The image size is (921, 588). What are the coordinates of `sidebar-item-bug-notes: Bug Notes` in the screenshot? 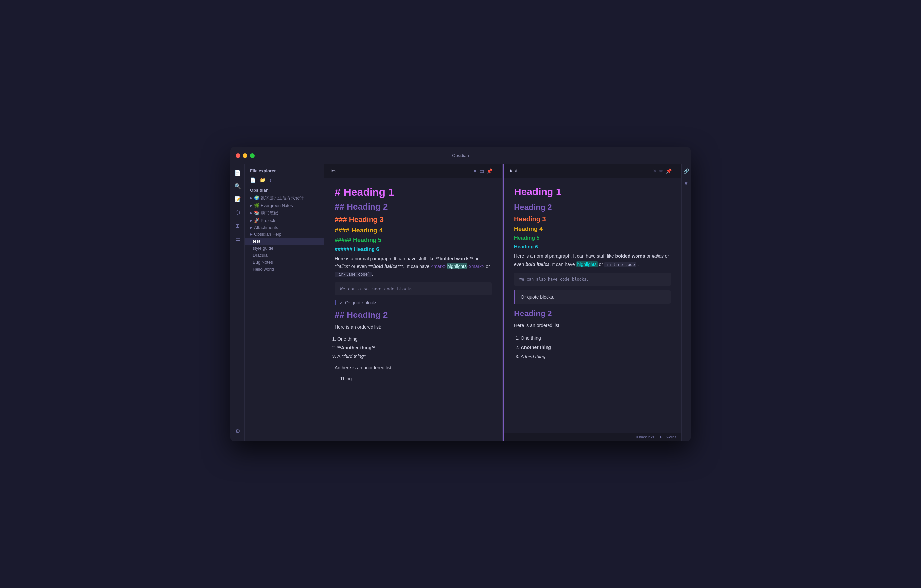 It's located at (285, 262).